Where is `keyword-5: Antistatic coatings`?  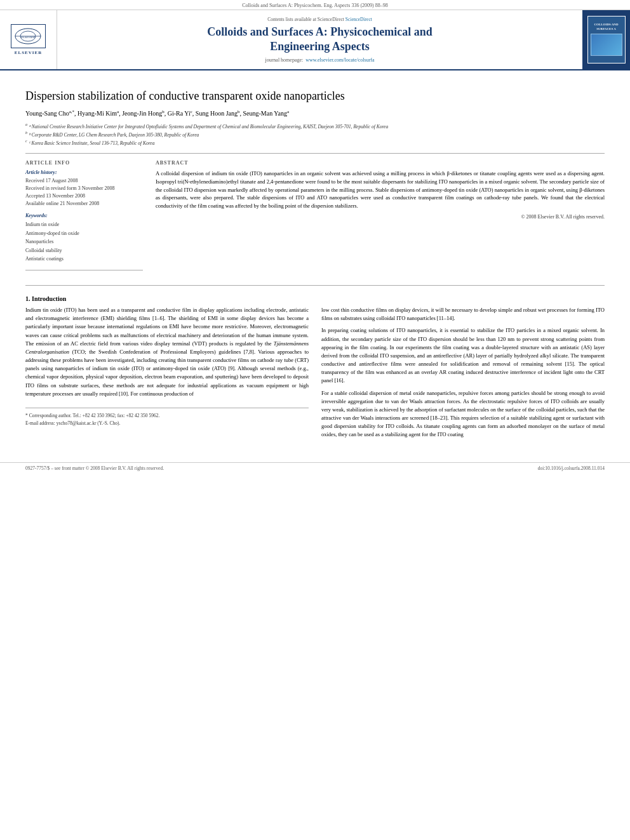
keyword-5: Antistatic coatings is located at coordinates (84, 259).